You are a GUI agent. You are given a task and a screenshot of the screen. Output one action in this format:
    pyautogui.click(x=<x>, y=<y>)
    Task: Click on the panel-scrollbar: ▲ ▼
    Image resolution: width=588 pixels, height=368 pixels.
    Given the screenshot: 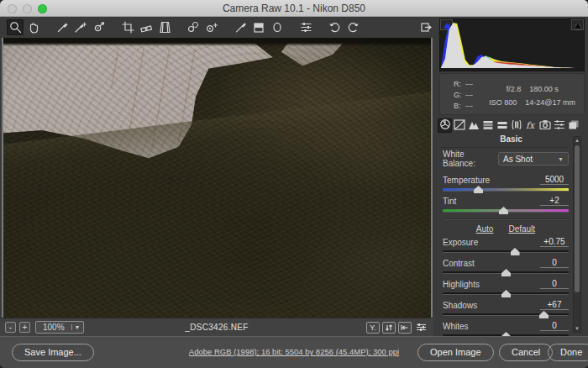 What is the action you would take?
    pyautogui.click(x=577, y=234)
    